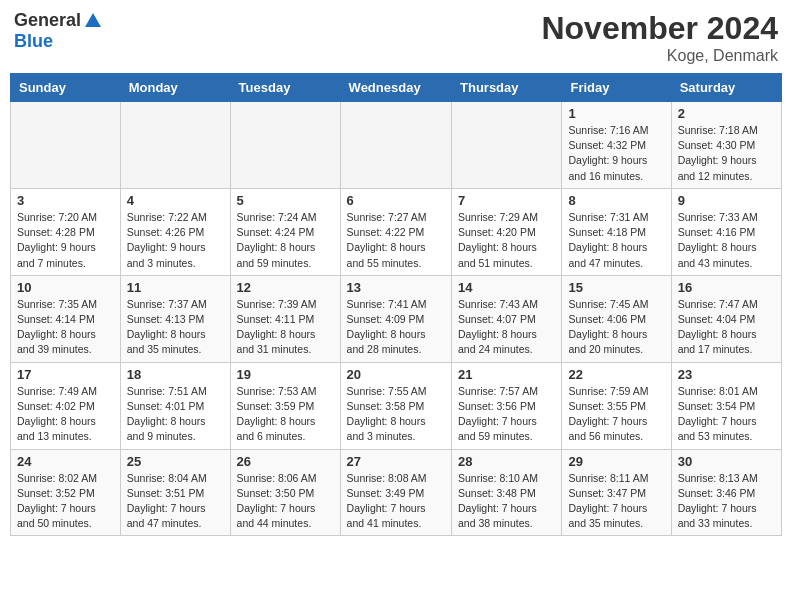 The image size is (792, 612). I want to click on day-number: 12, so click(286, 288).